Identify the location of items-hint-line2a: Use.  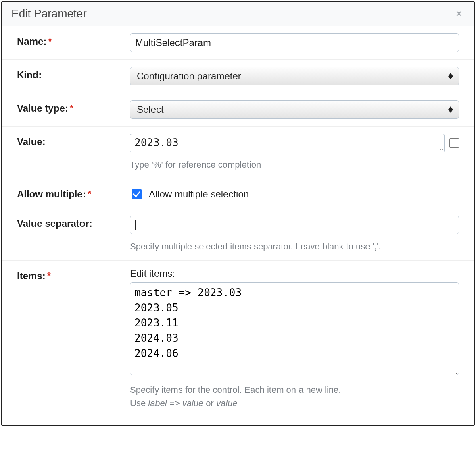
(139, 403).